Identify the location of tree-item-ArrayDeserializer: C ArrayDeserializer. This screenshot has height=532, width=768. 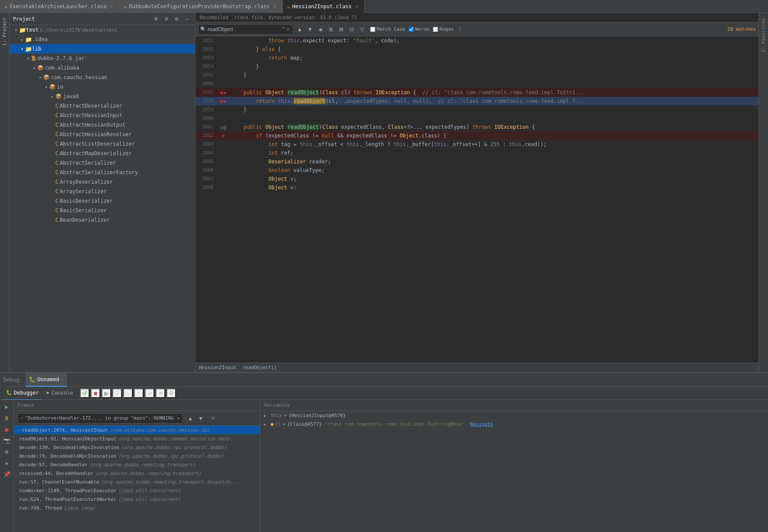
(102, 182).